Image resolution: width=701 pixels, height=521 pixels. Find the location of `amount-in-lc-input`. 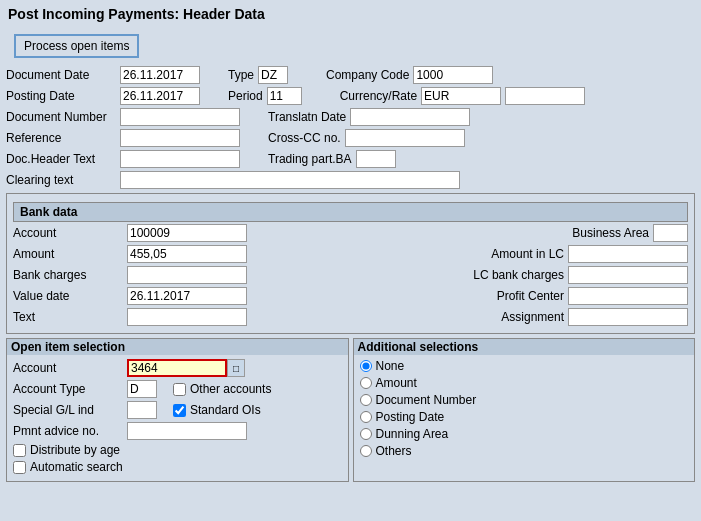

amount-in-lc-input is located at coordinates (628, 254).